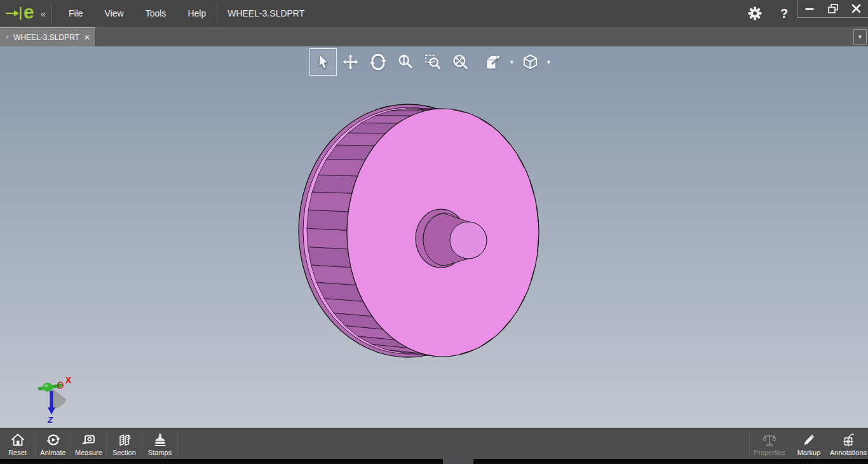 Image resolution: width=868 pixels, height=464 pixels. What do you see at coordinates (434, 444) in the screenshot?
I see `bottom-toolbar: Reset Animate Measure` at bounding box center [434, 444].